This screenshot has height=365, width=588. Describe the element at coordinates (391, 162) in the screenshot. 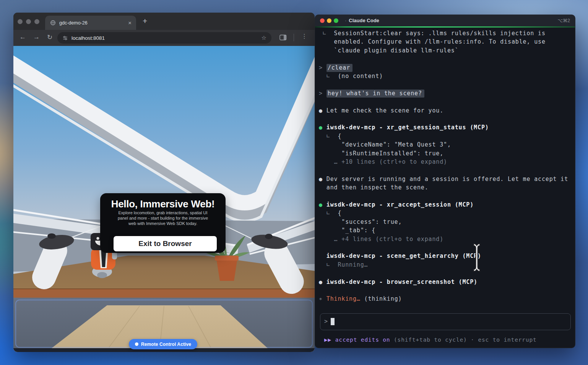

I see `terminal-text-segment: … +10 lines (ctrl+o to expand)` at that location.